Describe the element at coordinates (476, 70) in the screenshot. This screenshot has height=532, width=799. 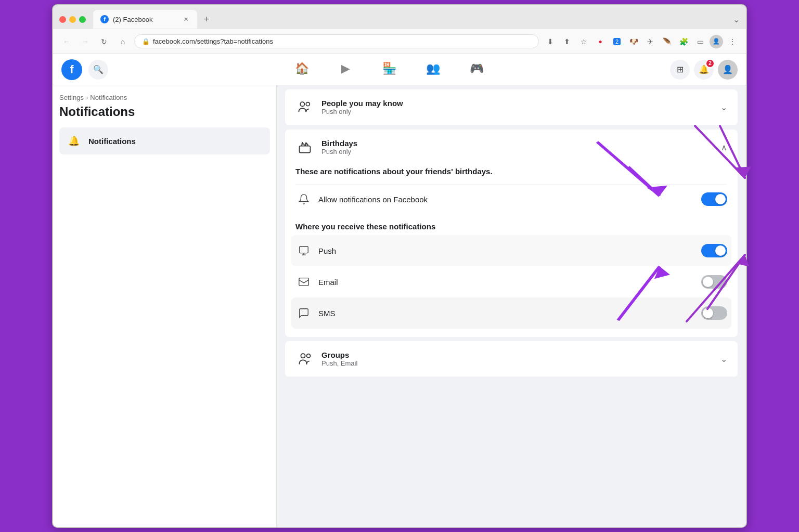
I see `nav-gaming-button: 🎮` at that location.